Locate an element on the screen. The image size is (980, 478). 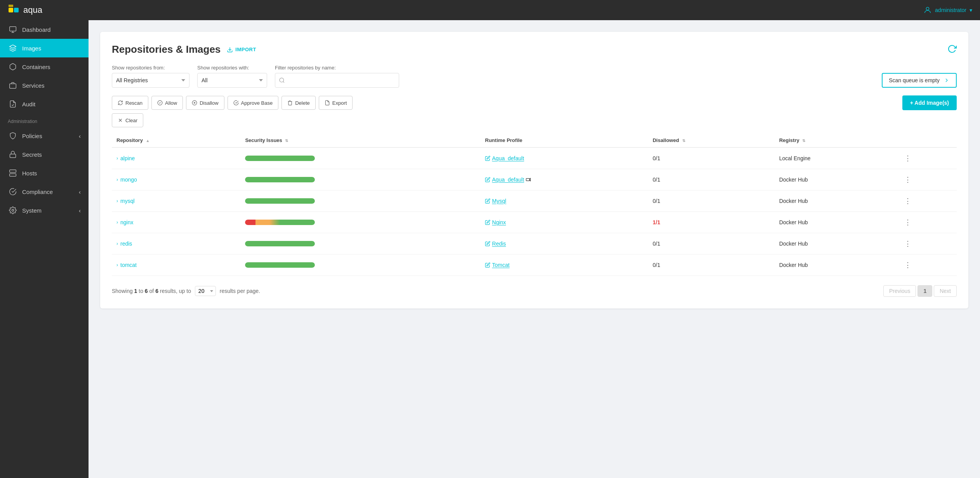
edit-icon-alpine is located at coordinates (488, 158).